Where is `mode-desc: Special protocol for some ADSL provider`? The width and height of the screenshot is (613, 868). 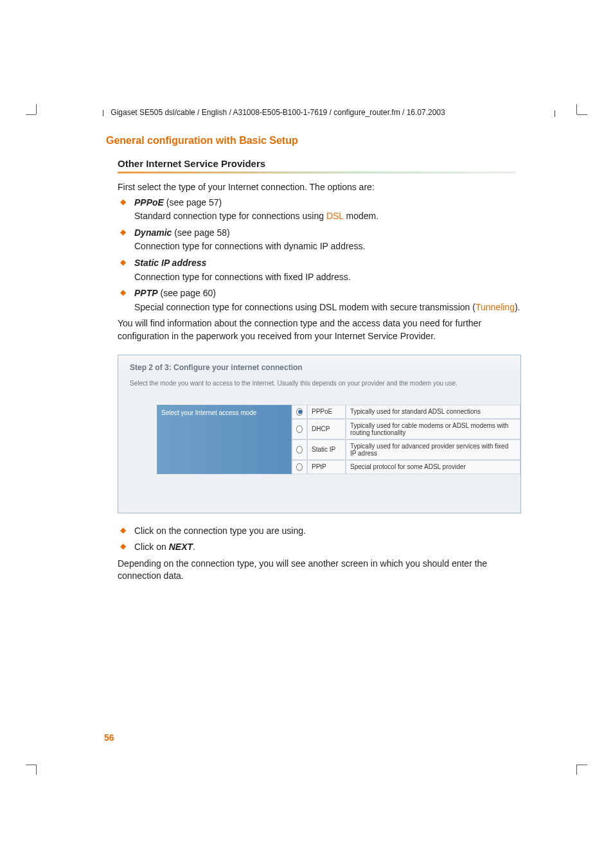 mode-desc: Special protocol for some ADSL provider is located at coordinates (433, 467).